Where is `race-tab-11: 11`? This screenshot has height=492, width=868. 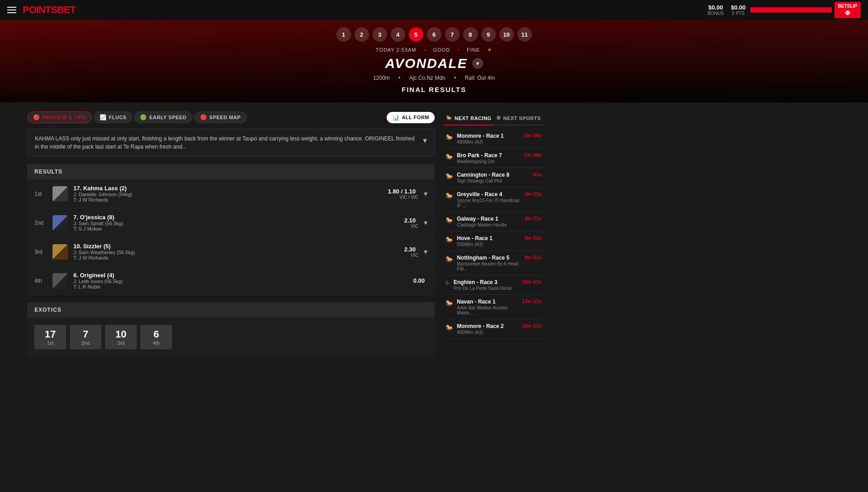
race-tab-11: 11 is located at coordinates (525, 34).